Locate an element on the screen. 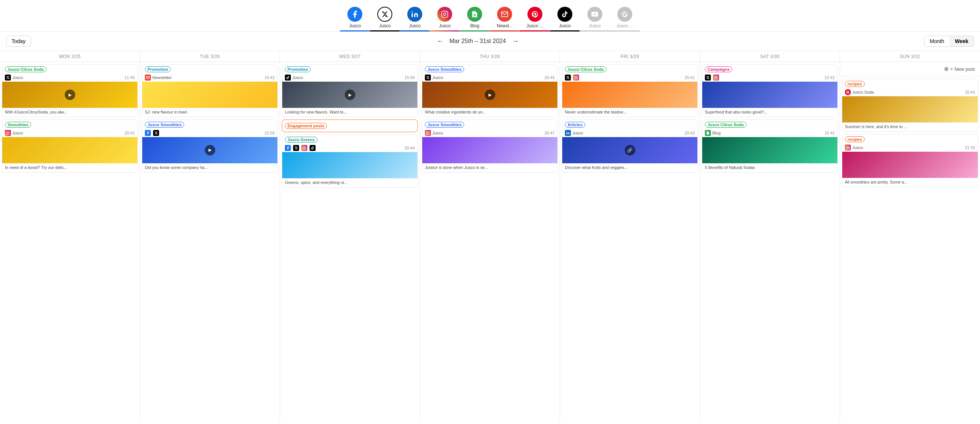 The width and height of the screenshot is (980, 424). post-tag: Smoothies is located at coordinates (18, 125).